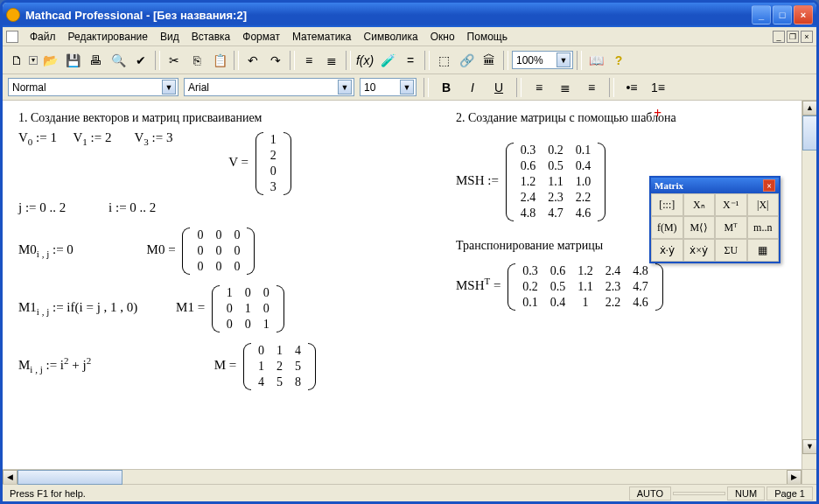  I want to click on palette-button-4: f(M), so click(667, 228).